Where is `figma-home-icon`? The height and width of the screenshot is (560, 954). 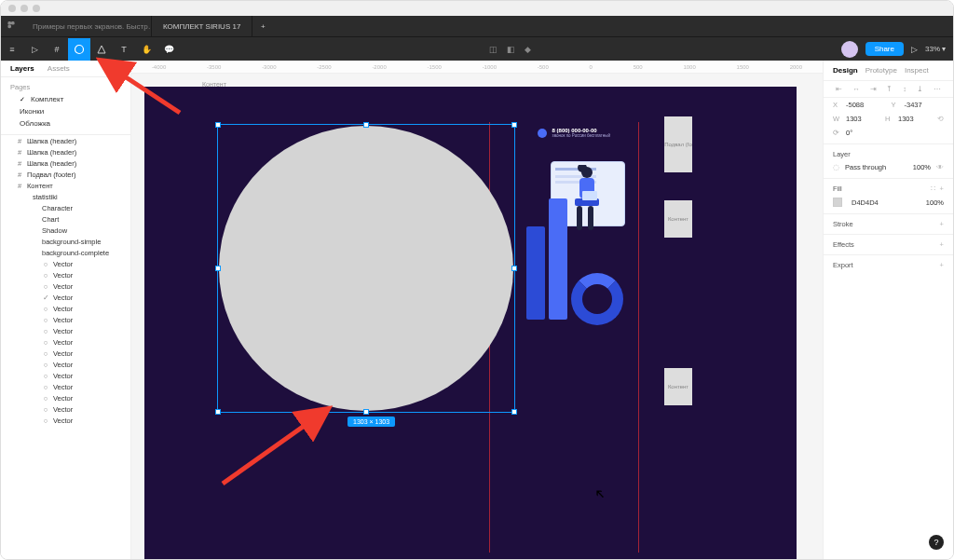 figma-home-icon is located at coordinates (11, 26).